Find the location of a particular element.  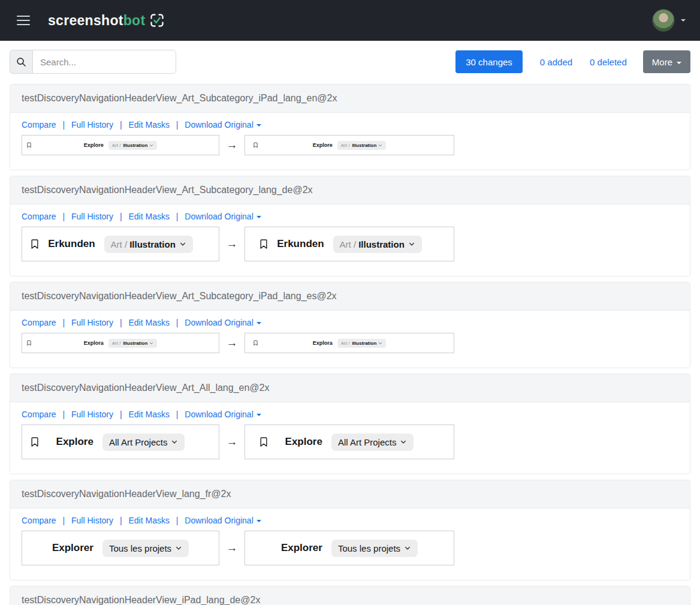

user-menu is located at coordinates (669, 20).